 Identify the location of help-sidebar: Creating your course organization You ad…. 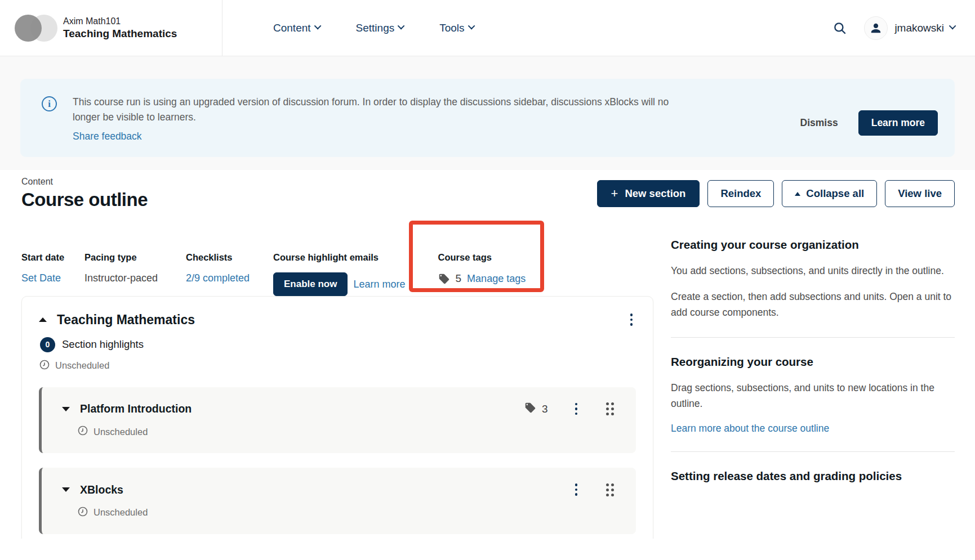
(813, 359).